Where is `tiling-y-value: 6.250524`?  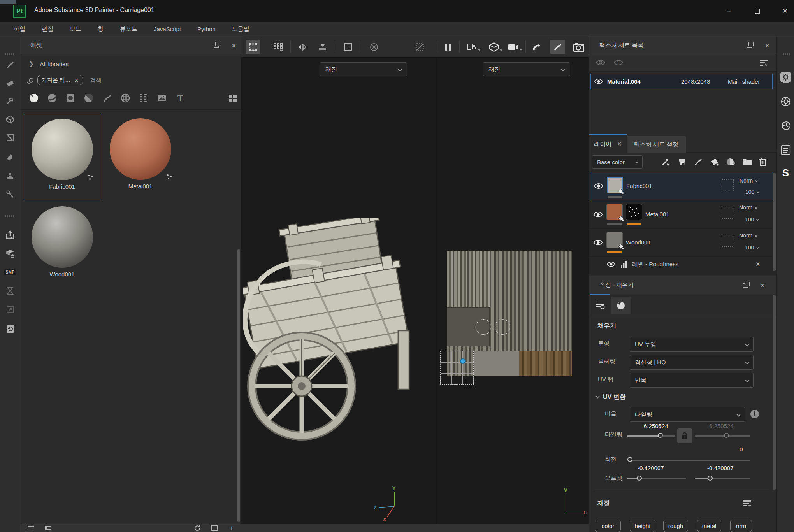
tiling-y-value: 6.250524 is located at coordinates (722, 426).